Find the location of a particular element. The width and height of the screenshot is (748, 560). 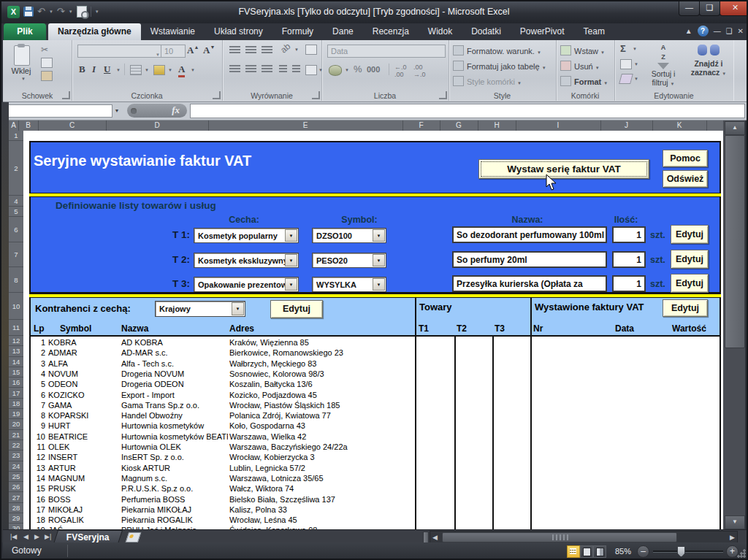

table-row: 4NOVUMDrogeria NOVUMSosnowiec, Kolorowa … is located at coordinates (373, 374).